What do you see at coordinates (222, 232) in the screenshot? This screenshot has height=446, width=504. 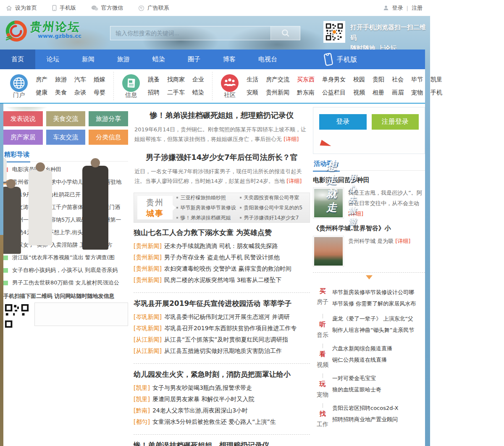 I see `section-title: 独山七名工人合力救下溺水女童 为英雄点赞` at bounding box center [222, 232].